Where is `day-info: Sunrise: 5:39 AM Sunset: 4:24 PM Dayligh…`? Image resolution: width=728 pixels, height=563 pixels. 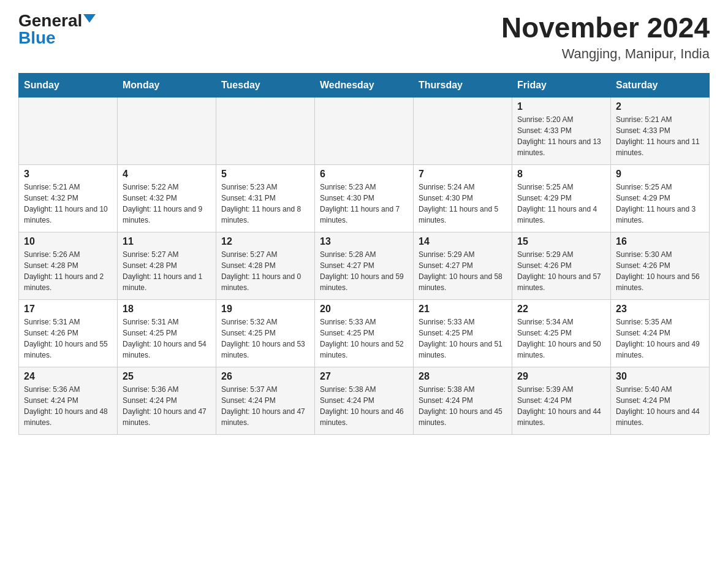
day-info: Sunrise: 5:39 AM Sunset: 4:24 PM Dayligh… is located at coordinates (561, 406).